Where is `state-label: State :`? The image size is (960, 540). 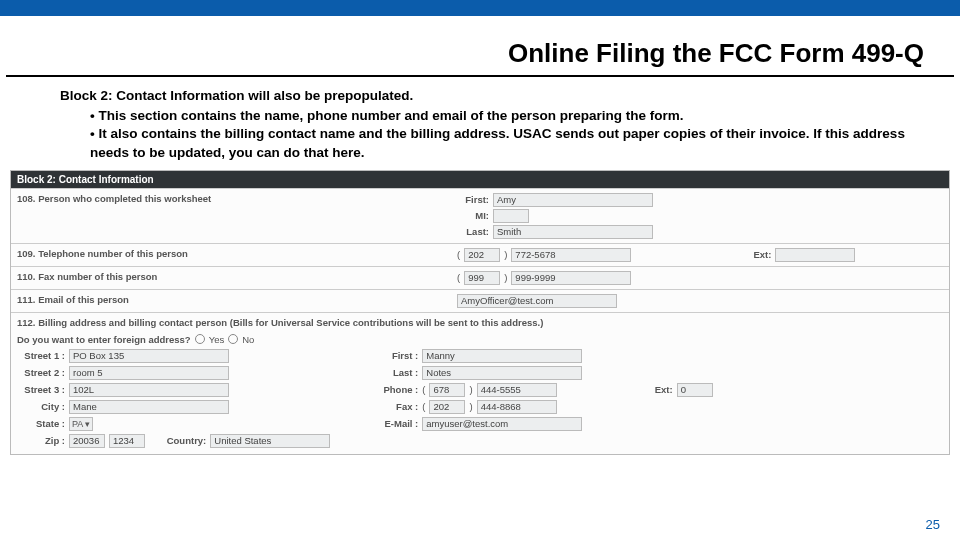
state-label: State : is located at coordinates (41, 424).